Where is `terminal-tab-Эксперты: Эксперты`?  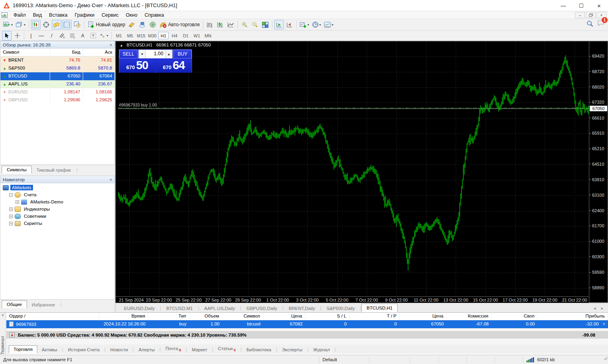
terminal-tab-Эксперты: Эксперты is located at coordinates (292, 350).